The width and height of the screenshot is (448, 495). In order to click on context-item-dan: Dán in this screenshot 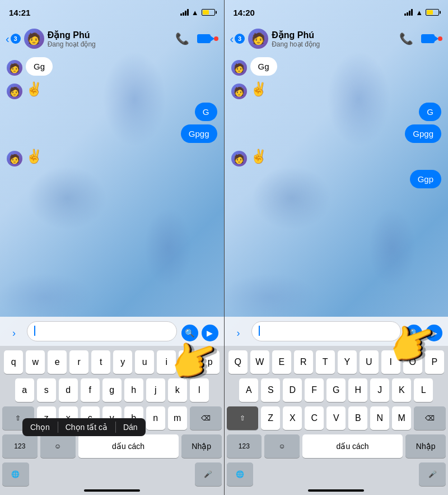, I will do `click(130, 427)`.